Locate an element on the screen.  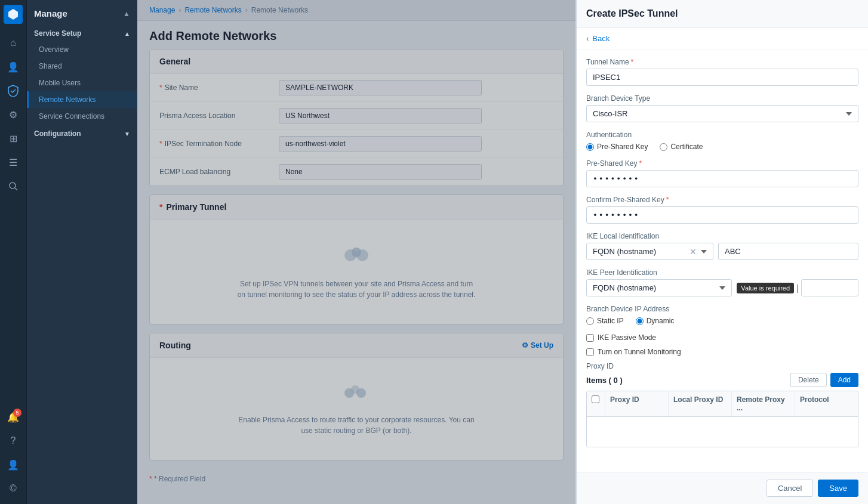
sidebar-bottom: 🔔 5 ? 👤 © is located at coordinates (13, 455).